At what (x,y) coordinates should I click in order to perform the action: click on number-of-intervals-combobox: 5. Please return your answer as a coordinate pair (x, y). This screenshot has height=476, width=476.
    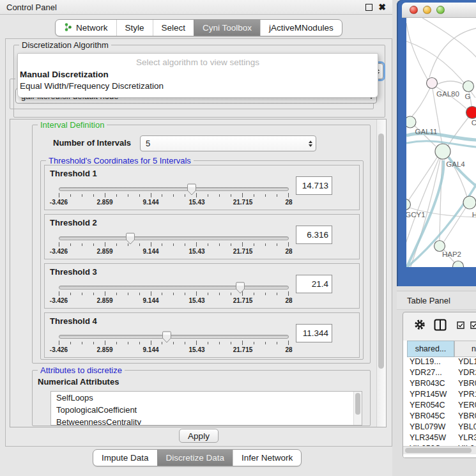
    Looking at the image, I should click on (228, 143).